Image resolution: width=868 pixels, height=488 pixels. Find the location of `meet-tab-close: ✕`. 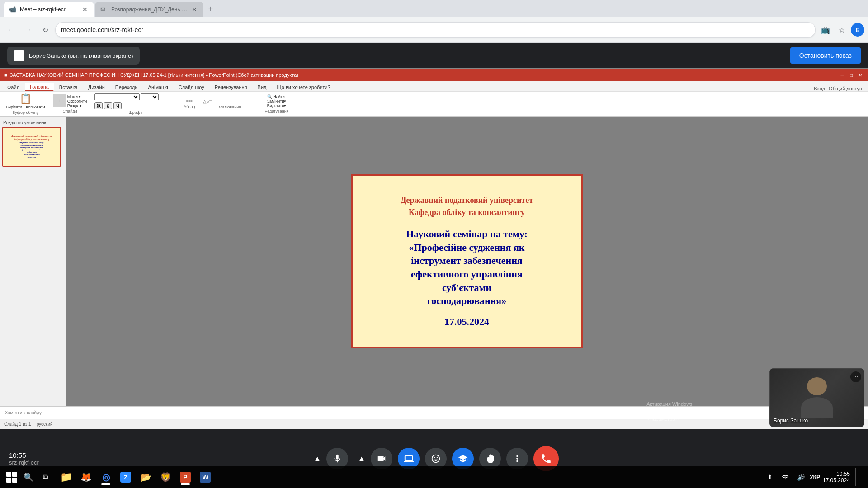

meet-tab-close: ✕ is located at coordinates (85, 9).